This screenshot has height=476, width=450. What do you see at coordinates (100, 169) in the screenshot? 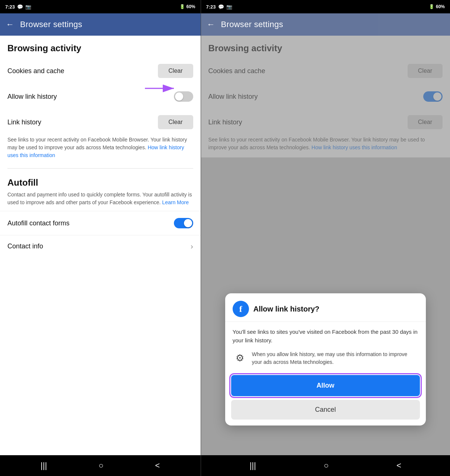
I see `left-section-divider` at bounding box center [100, 169].